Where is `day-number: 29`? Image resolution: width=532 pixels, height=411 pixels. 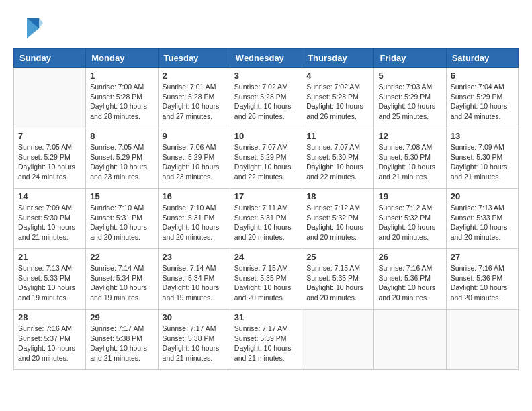 day-number: 29 is located at coordinates (122, 317).